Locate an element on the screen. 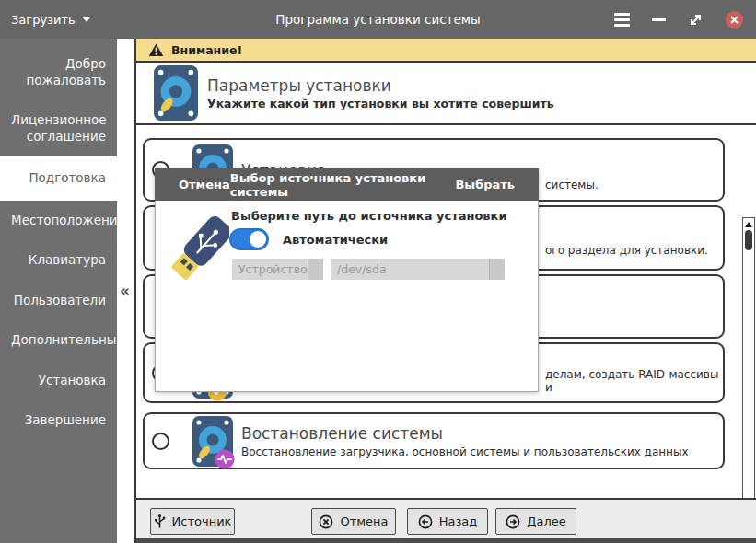  warning-icon is located at coordinates (157, 50).